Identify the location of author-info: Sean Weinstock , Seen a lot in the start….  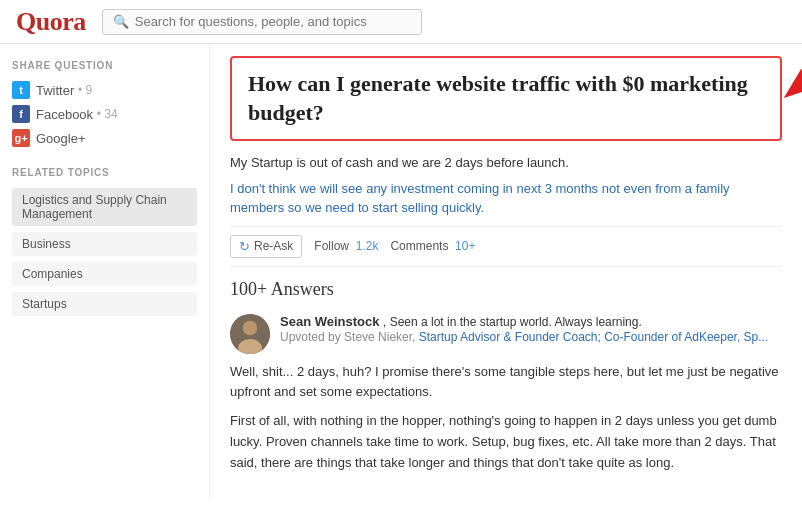
(531, 329).